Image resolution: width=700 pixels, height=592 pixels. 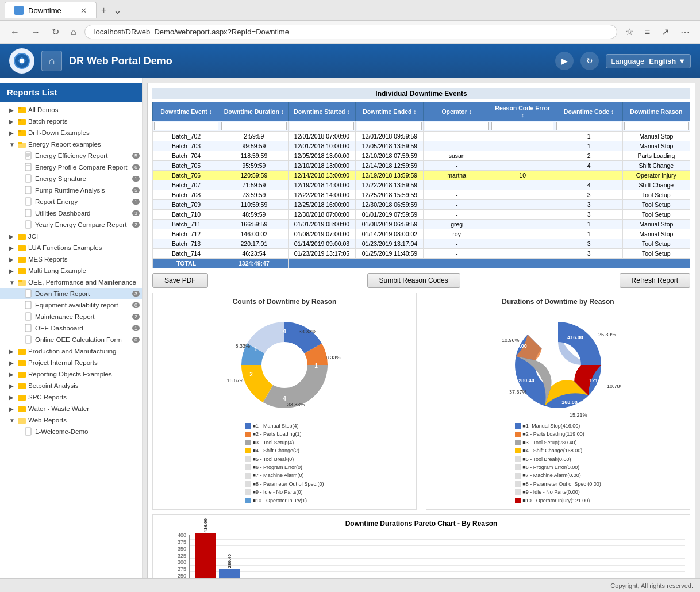 I want to click on filter-reason, so click(x=656, y=126).